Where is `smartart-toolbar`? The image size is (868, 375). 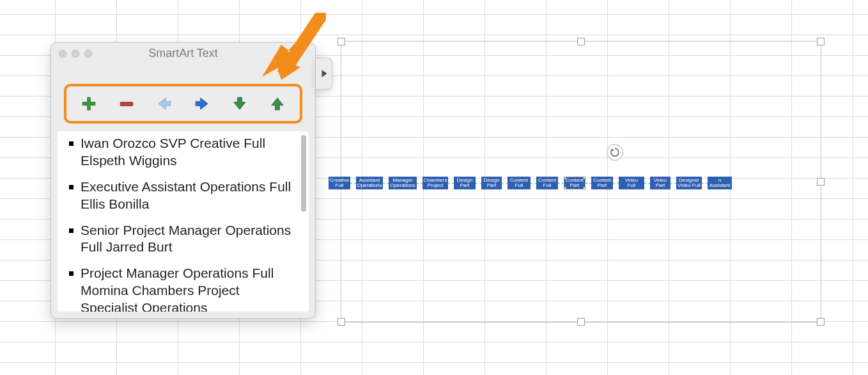
smartart-toolbar is located at coordinates (183, 104).